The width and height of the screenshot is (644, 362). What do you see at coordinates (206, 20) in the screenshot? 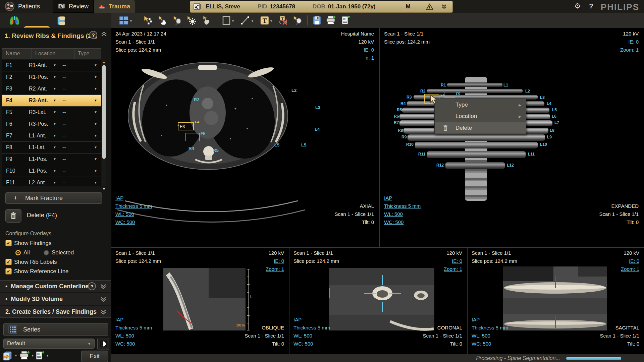
I see `contour-cursor-icon` at bounding box center [206, 20].